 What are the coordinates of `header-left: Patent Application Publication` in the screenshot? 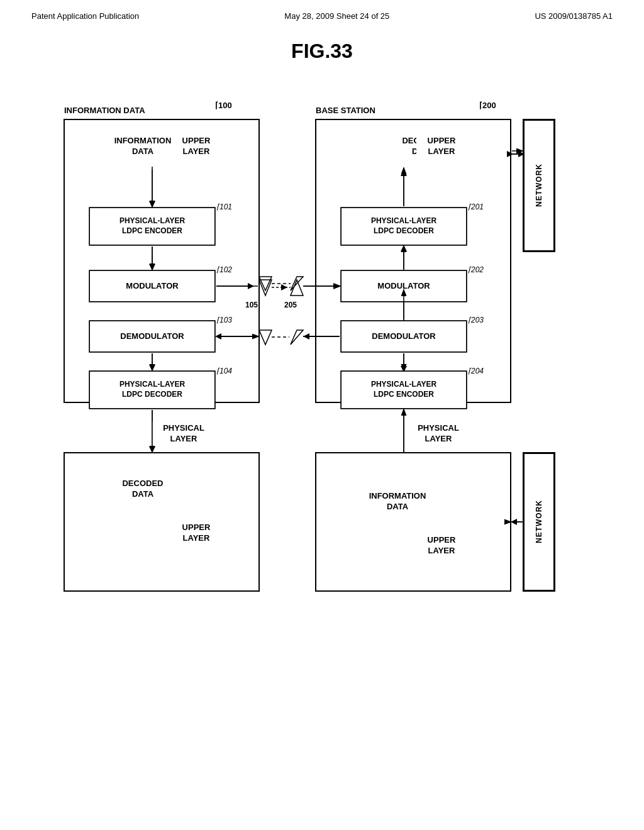 It's located at (86, 16).